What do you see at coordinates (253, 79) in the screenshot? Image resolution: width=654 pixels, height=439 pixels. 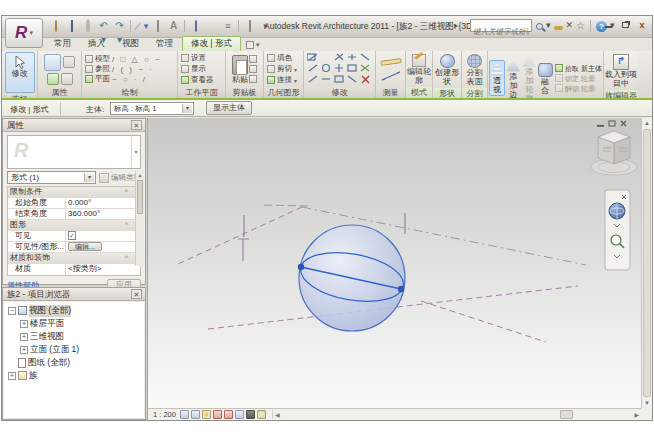 I see `match-properties-icon` at bounding box center [253, 79].